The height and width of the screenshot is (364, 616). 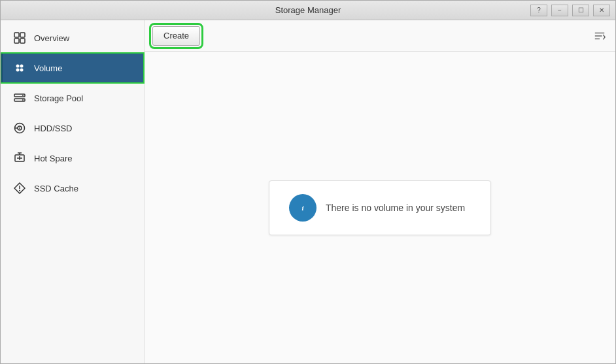 What do you see at coordinates (570, 10) in the screenshot?
I see `window-controls: ? − ☐ ✕` at bounding box center [570, 10].